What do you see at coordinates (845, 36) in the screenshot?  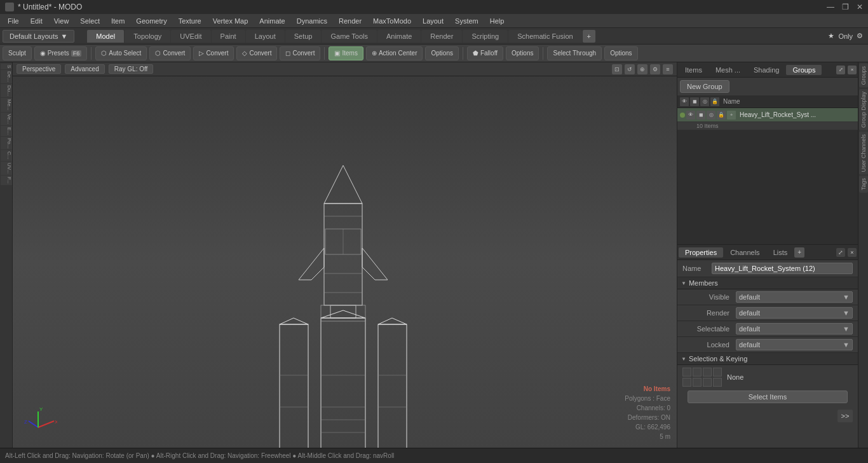 I see `only-label: Only` at bounding box center [845, 36].